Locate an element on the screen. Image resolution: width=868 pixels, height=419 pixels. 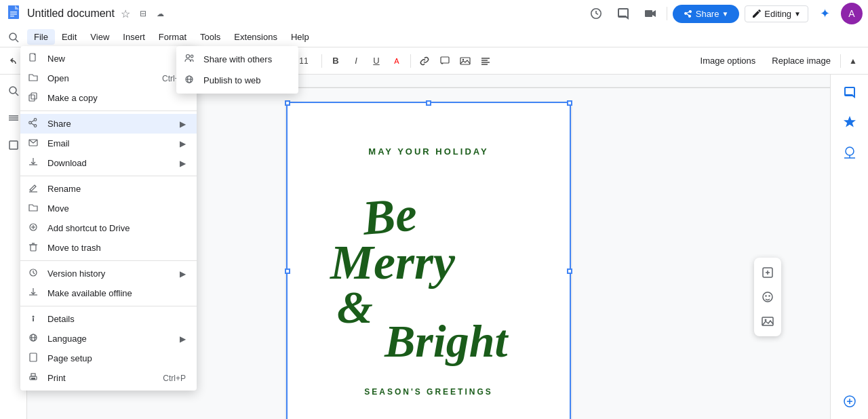
publish-to-web: Publish to web is located at coordinates (237, 80).